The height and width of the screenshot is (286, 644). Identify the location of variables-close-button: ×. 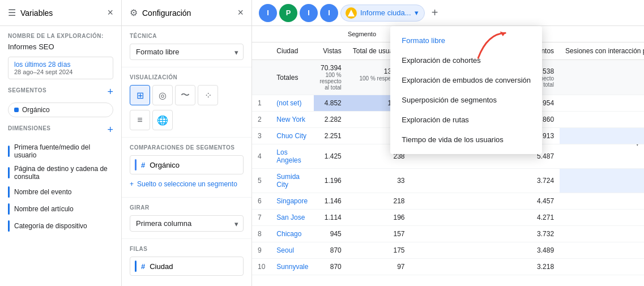
(110, 12).